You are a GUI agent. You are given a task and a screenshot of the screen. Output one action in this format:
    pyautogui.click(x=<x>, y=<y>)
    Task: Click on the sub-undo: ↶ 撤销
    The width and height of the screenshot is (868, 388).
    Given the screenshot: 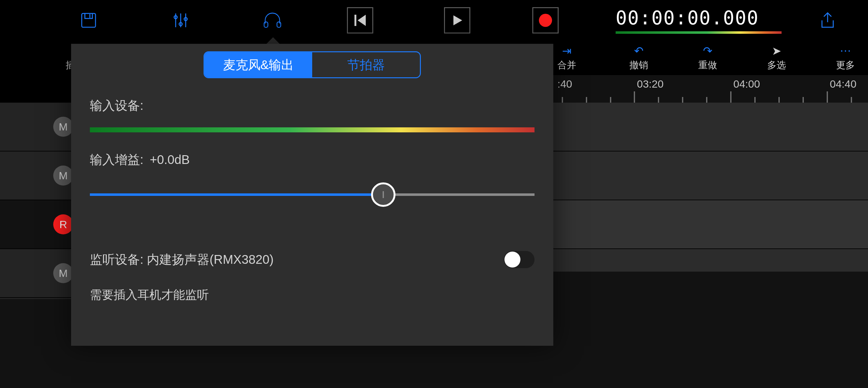 What is the action you would take?
    pyautogui.click(x=639, y=58)
    